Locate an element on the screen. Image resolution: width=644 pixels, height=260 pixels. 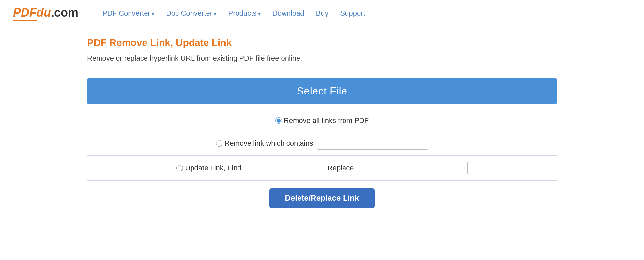
replace-label: Replace is located at coordinates (341, 168).